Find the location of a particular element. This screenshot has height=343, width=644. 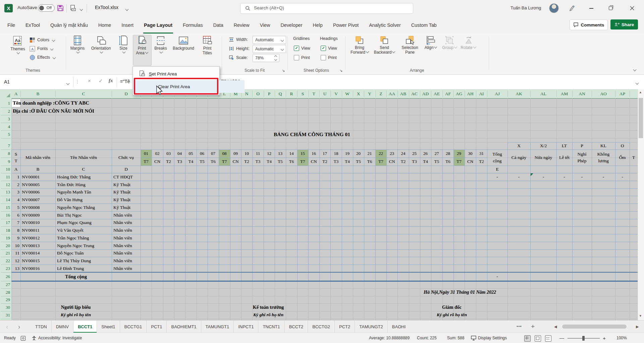

day-number-cell: 14 is located at coordinates (291, 154).